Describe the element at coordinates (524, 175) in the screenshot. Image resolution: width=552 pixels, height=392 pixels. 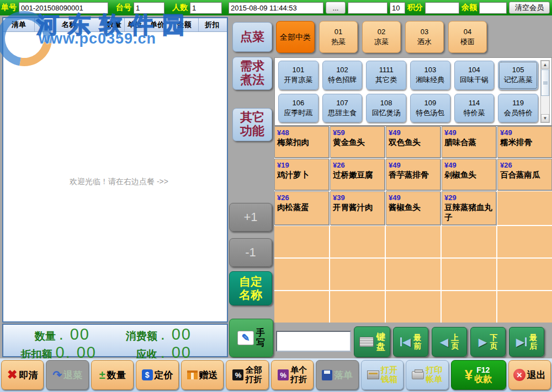
I see `dish-name: 百合蒸南瓜` at that location.